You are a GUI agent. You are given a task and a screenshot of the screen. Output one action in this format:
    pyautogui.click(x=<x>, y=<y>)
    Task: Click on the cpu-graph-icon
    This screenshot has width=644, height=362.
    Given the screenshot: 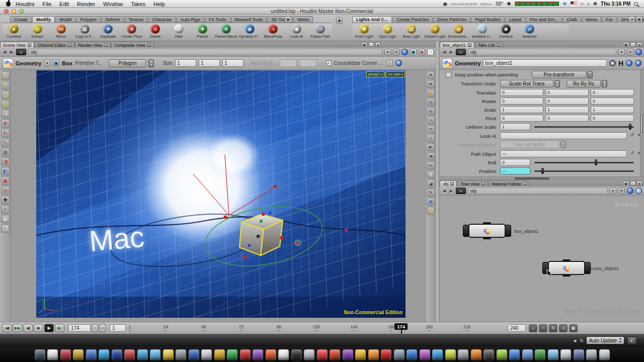 What is the action you would take?
    pyautogui.click(x=537, y=4)
    